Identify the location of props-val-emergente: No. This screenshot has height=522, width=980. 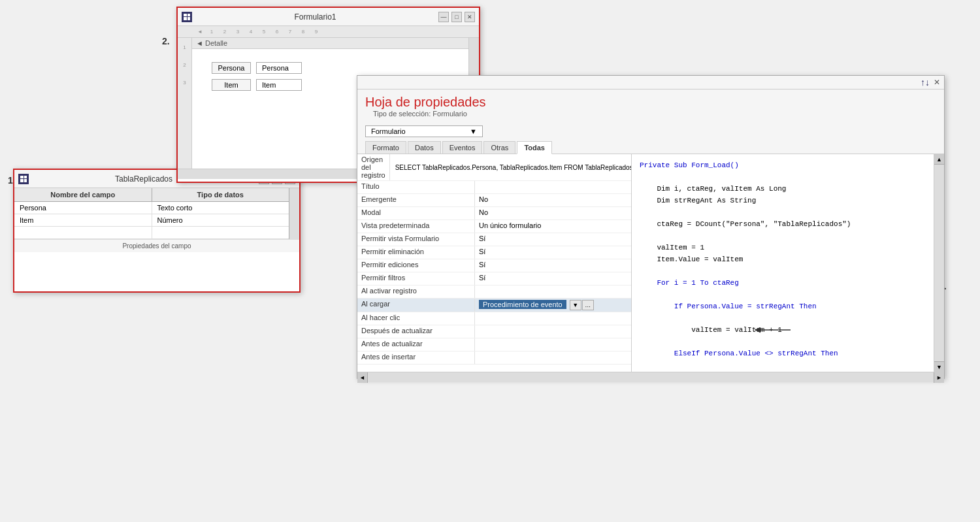
(553, 200).